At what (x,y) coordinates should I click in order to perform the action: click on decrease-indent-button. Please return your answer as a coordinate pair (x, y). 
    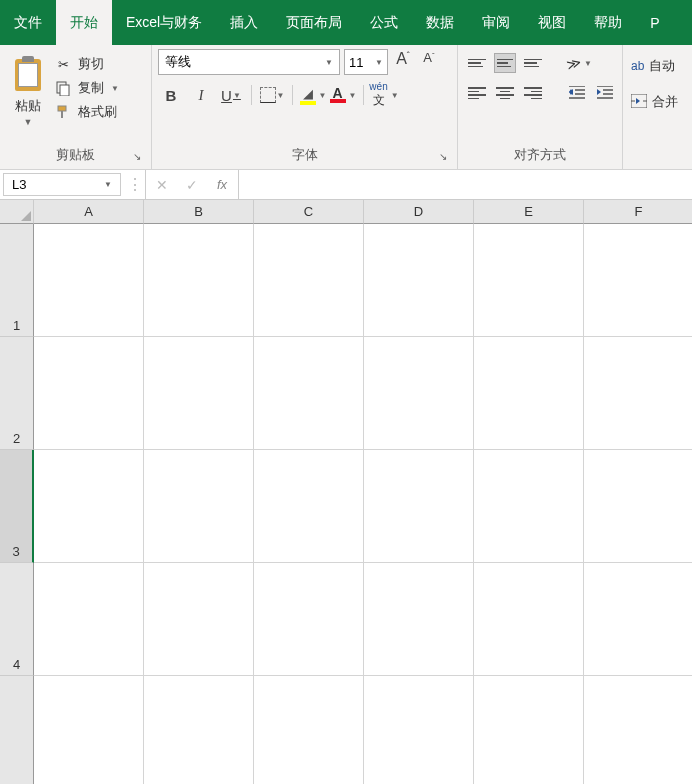
    Looking at the image, I should click on (577, 93).